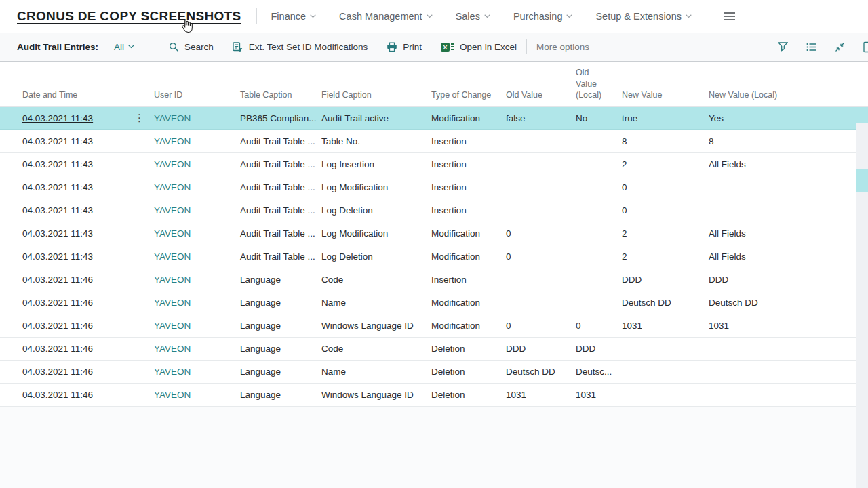 This screenshot has width=868, height=488. What do you see at coordinates (371, 279) in the screenshot?
I see `cell-field-caption: Code` at bounding box center [371, 279].